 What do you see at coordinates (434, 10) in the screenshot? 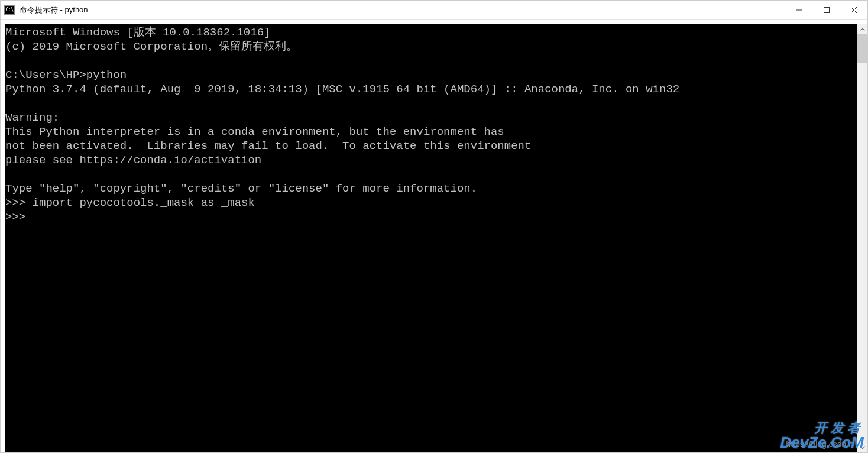
I see `titlebar: C:\ 命令提示符 - python` at bounding box center [434, 10].